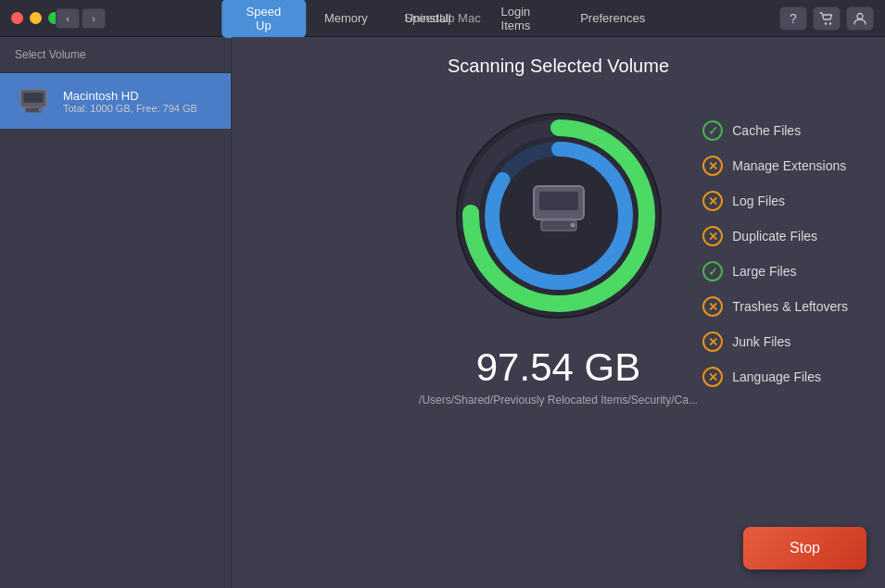 The height and width of the screenshot is (588, 885). I want to click on checklist: ✓ Cache Files ✕ Manage Extensions ✕ Log …, so click(775, 254).